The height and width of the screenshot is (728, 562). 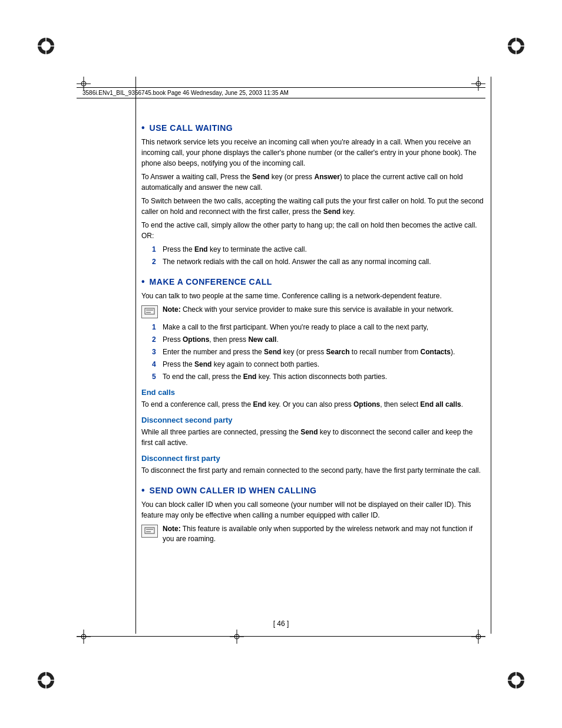 What do you see at coordinates (313, 393) in the screenshot?
I see `sub-heading-end-calls: End calls` at bounding box center [313, 393].